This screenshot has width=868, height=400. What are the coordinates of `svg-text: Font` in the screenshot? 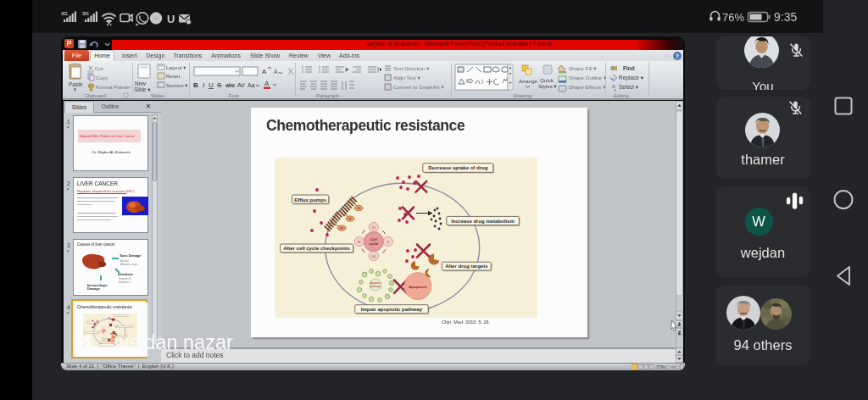 It's located at (234, 96).